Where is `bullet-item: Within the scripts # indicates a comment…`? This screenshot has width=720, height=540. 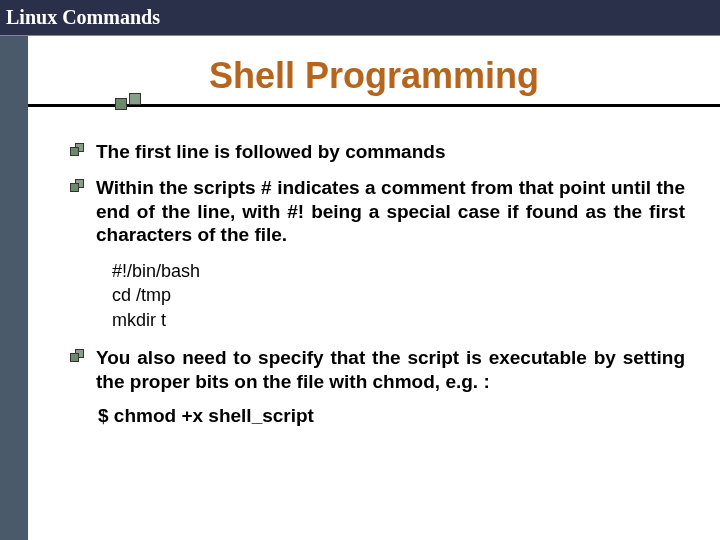
bullet-item: Within the scripts # indicates a comment… is located at coordinates (378, 212).